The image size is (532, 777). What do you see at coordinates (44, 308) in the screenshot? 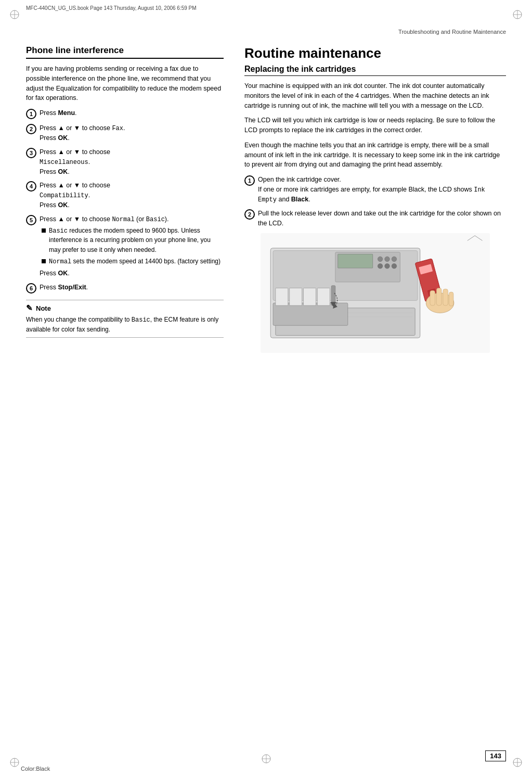
I see `note-label: Note` at bounding box center [44, 308].